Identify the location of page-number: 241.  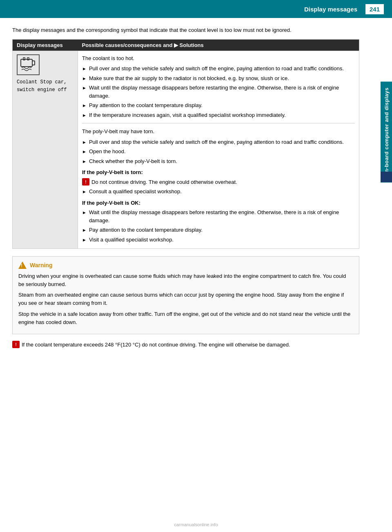
(375, 9).